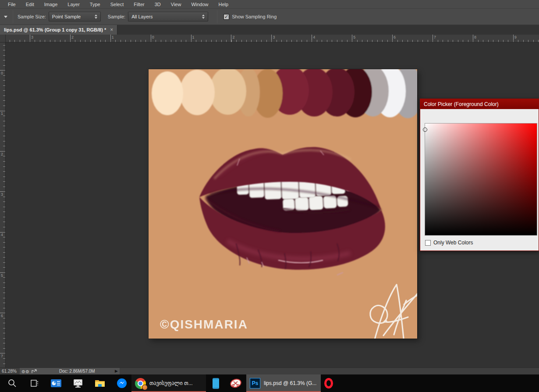  Describe the element at coordinates (9, 371) in the screenshot. I see `zoom-level-field: 61.28%` at that location.